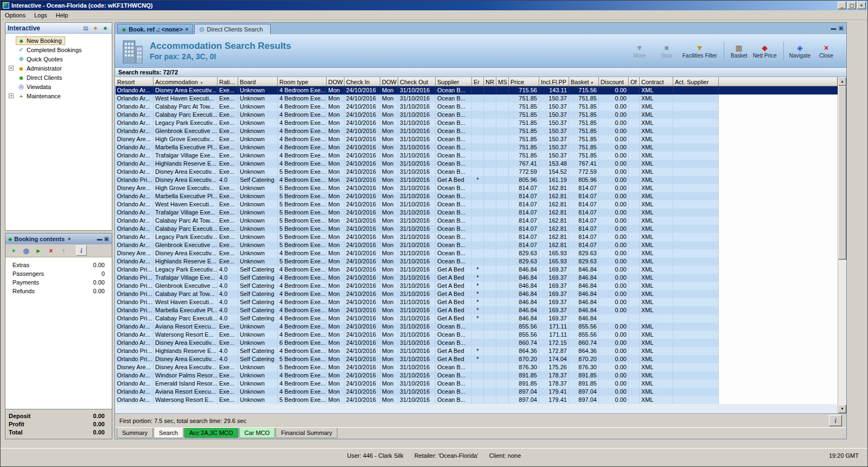 This screenshot has height=467, width=868. Describe the element at coordinates (476, 164) in the screenshot. I see `table-row: Orlando Ar...Highlands Reserve E...Exe..…` at that location.